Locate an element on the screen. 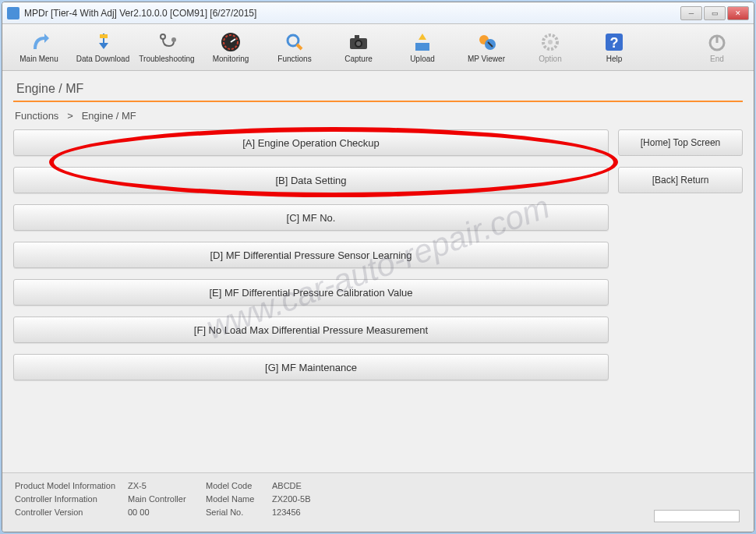  status-row-2: Controller Information Main Controller M… is located at coordinates (378, 499).